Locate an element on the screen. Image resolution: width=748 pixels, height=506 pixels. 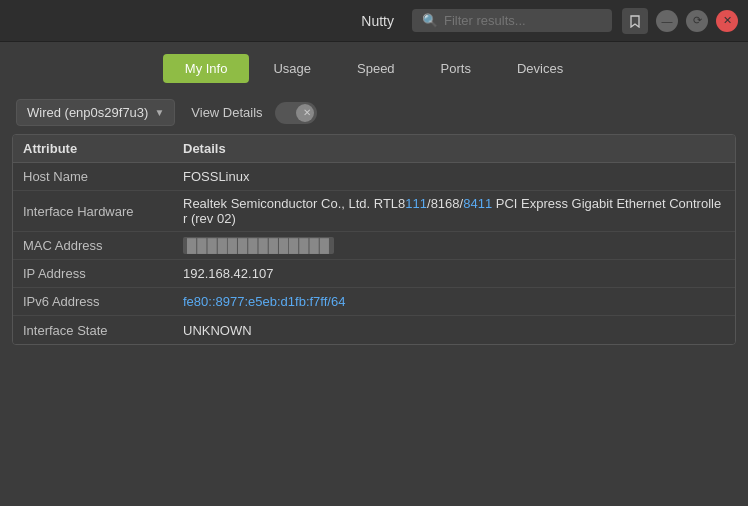
table-row: Interface State UNKNOWN is located at coordinates (374, 330).